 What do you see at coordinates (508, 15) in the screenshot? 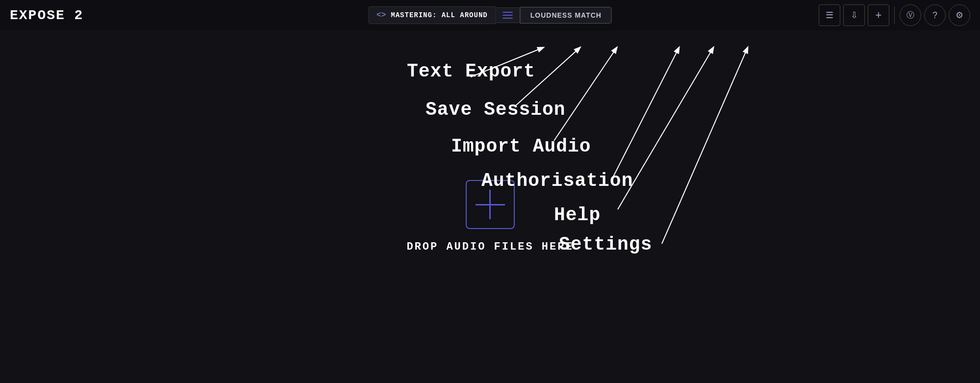
I see `hamburger-button` at bounding box center [508, 15].